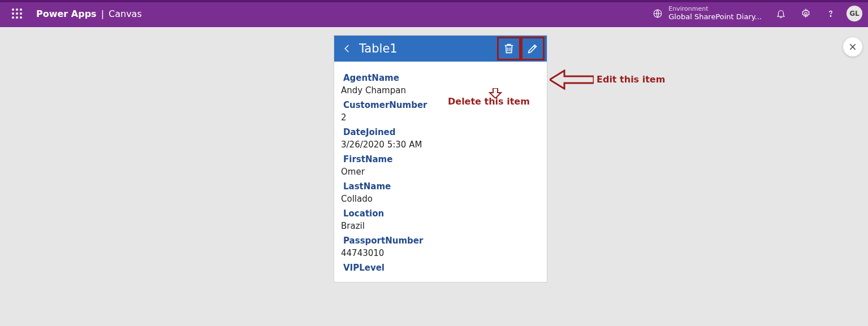 Image resolution: width=868 pixels, height=326 pixels. I want to click on environment-picker: Environment Global SharePoint Diary..., so click(707, 14).